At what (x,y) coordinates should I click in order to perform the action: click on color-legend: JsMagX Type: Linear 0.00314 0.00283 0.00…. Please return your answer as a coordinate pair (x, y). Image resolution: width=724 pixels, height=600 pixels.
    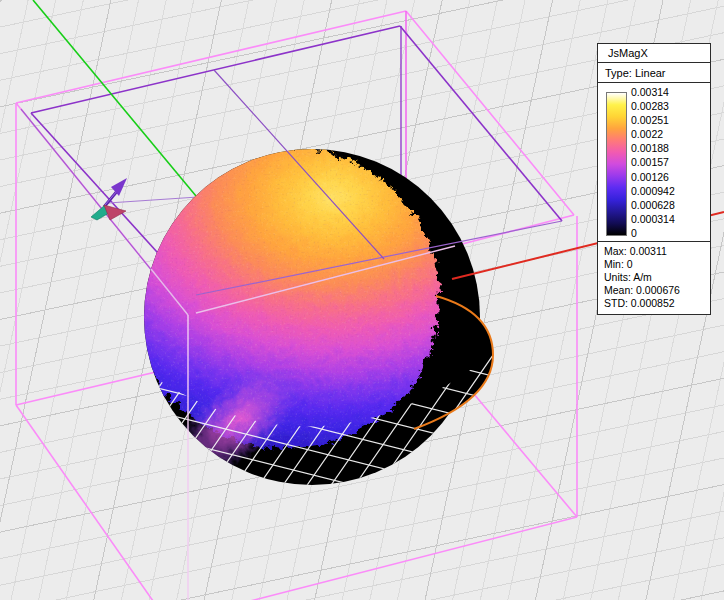
    Looking at the image, I should click on (654, 179).